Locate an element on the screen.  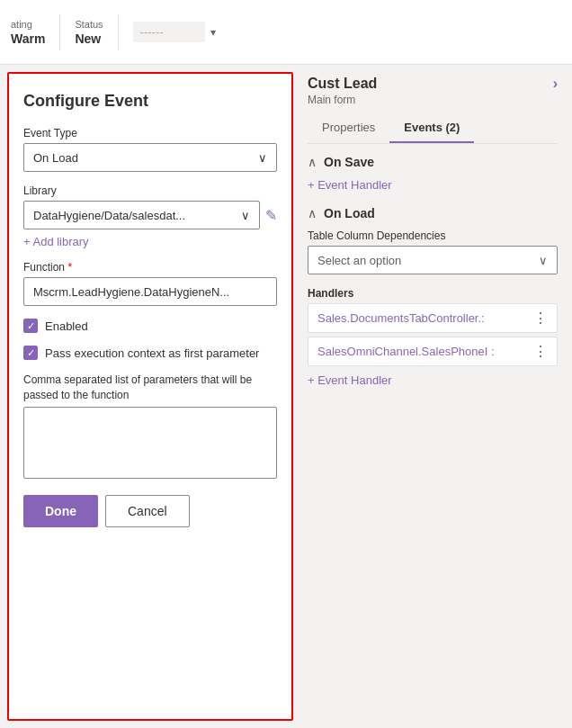
function-input is located at coordinates (150, 292).